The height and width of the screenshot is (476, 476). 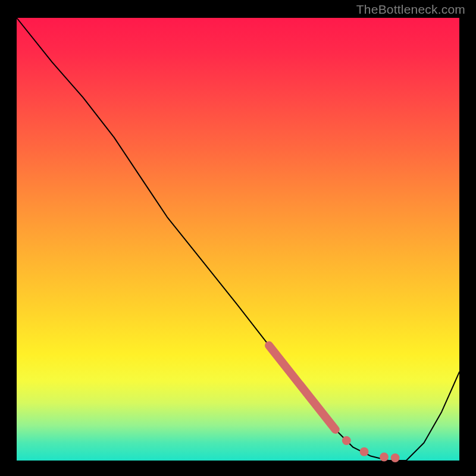 I want to click on attribution-text: TheBottleneck.com, so click(x=411, y=10).